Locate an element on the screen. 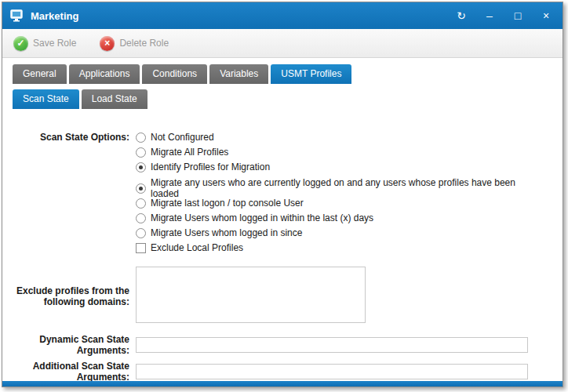  tab-usmt-profiles: USMT Profiles is located at coordinates (311, 74).